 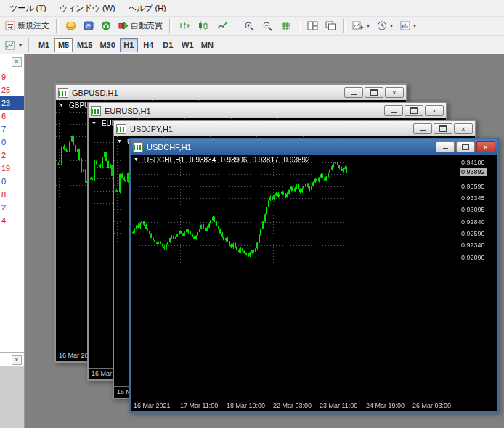 What do you see at coordinates (64, 45) in the screenshot?
I see `timeframe-m5-button: M5` at bounding box center [64, 45].